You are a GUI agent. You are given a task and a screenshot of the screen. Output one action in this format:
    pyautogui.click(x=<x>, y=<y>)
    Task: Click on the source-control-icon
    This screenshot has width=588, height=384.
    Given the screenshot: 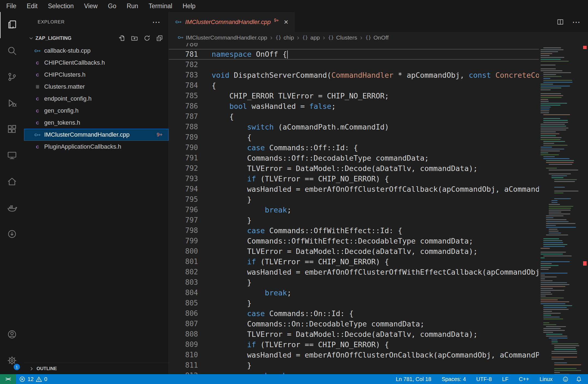 What is the action you would take?
    pyautogui.click(x=12, y=77)
    